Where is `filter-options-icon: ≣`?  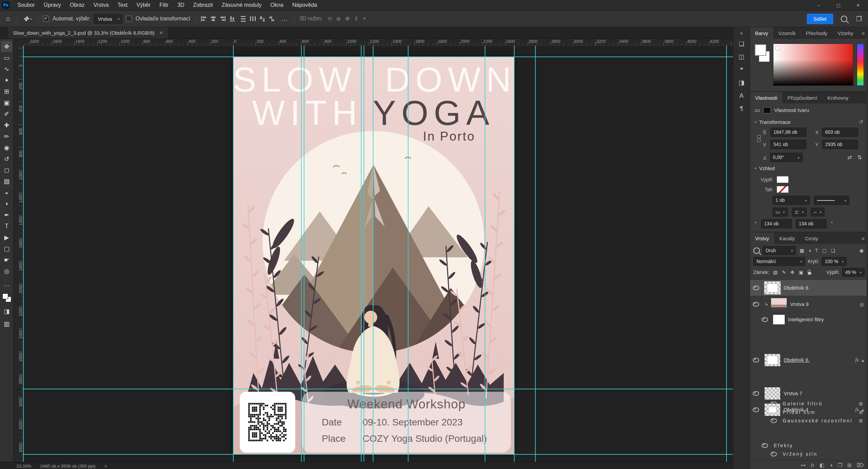 filter-options-icon: ≣ is located at coordinates (861, 421).